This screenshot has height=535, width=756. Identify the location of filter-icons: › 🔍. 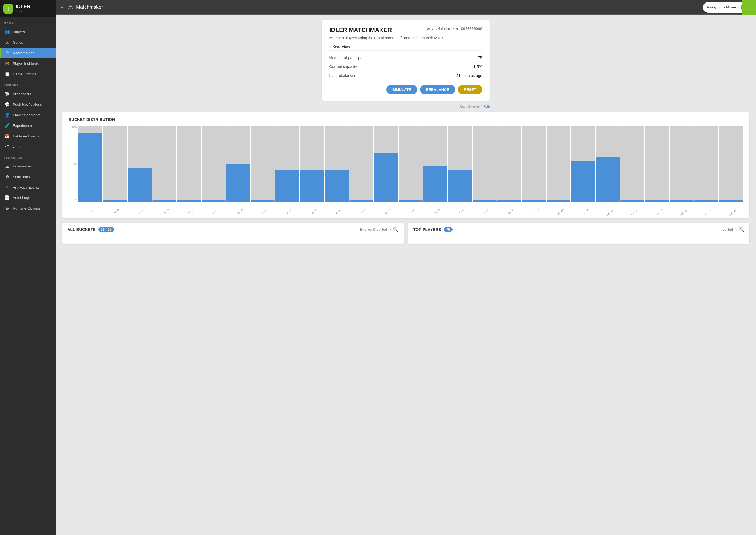
(394, 229).